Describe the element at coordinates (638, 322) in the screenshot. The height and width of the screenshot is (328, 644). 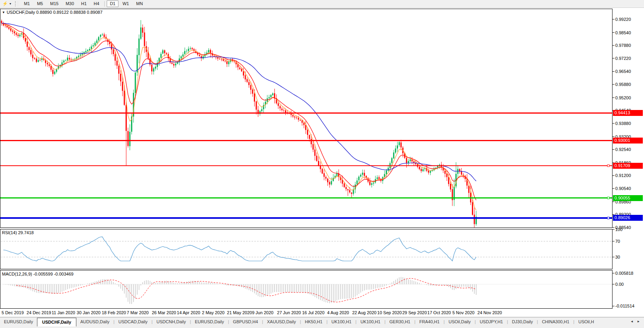
I see `tab-scroll-right-icon: ►` at that location.